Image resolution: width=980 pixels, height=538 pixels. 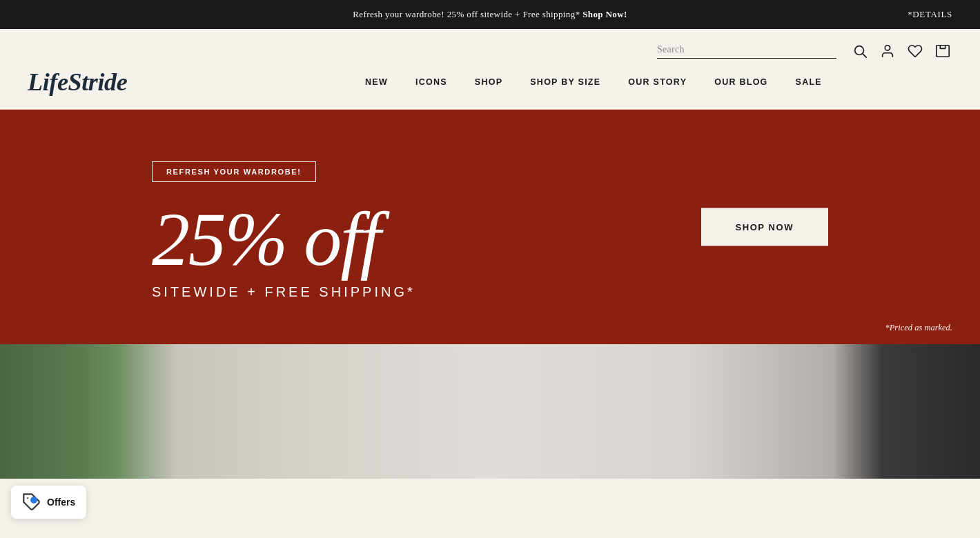 I want to click on promo-message: Refresh your wardrobe! 25% off sitewide …, so click(x=467, y=14).